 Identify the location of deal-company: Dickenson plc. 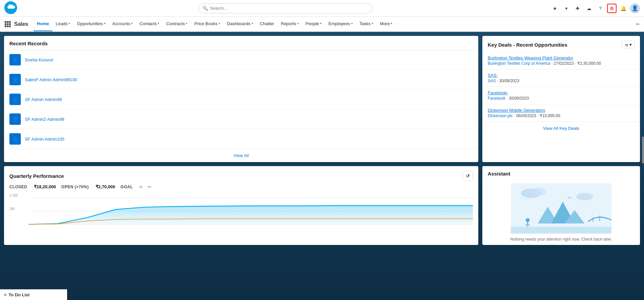
(500, 116).